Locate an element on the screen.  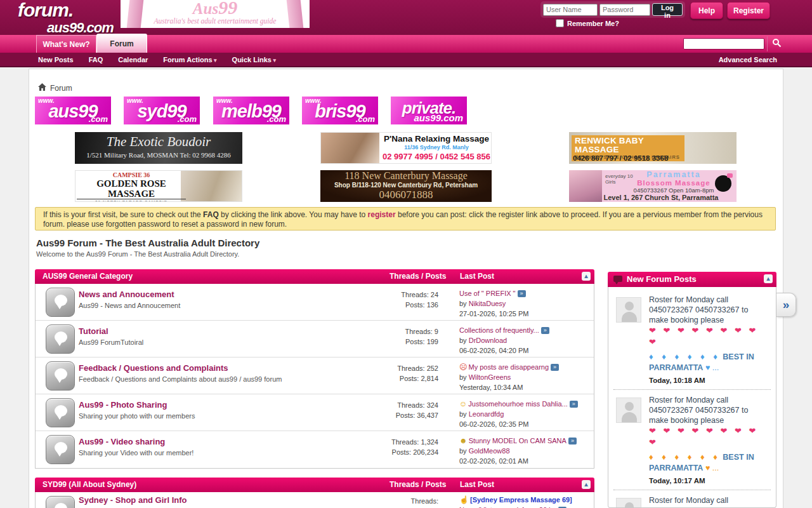
forum-stats: Threads: 24 Posts: 136 is located at coordinates (379, 300).